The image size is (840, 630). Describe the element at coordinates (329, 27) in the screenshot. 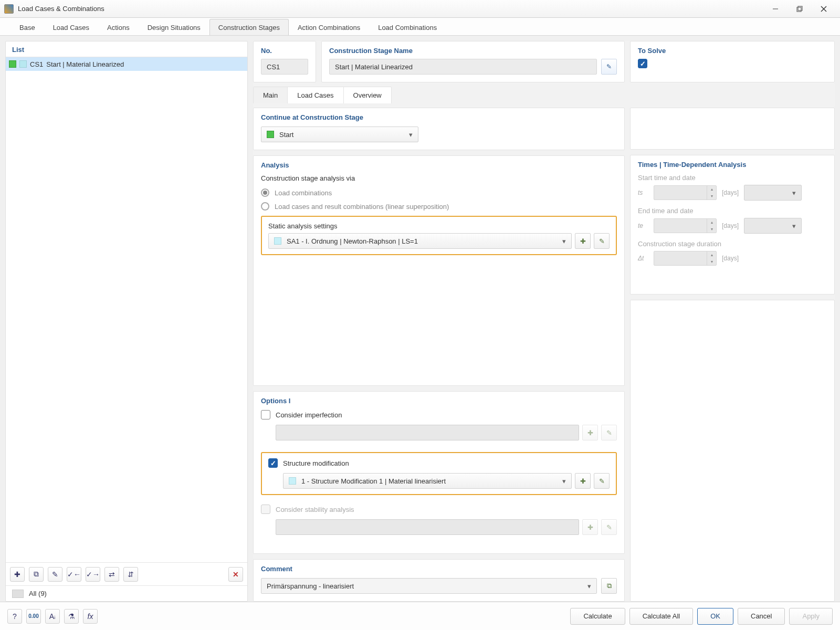

I see `tab-action-combinations: Action Combinations` at that location.